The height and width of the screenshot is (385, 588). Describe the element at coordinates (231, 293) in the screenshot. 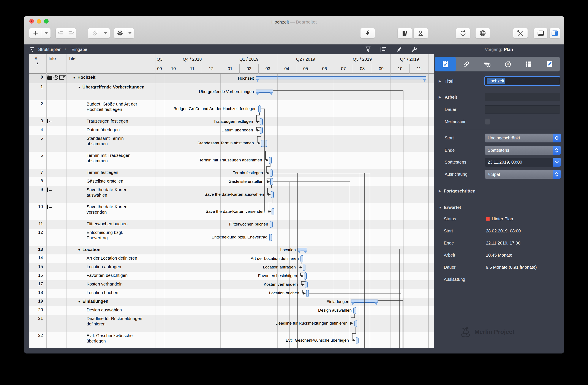

I see `task-row-18: 18Location buchenLocation buchen` at that location.